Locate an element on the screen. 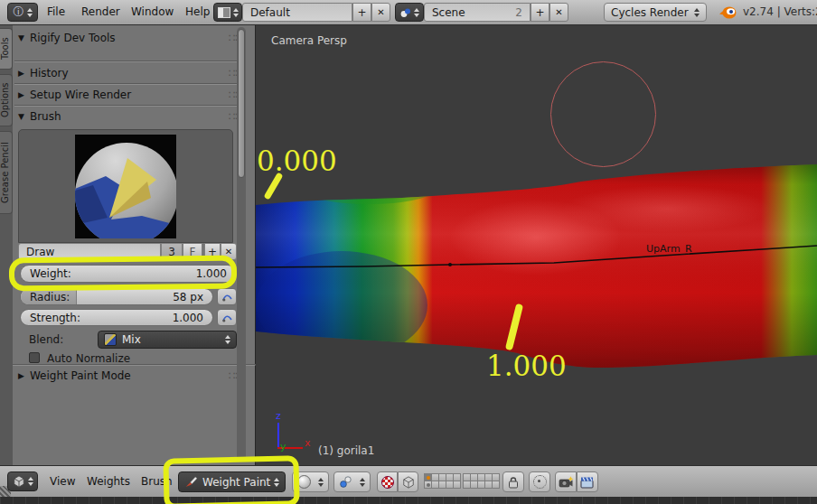  blender-logo is located at coordinates (728, 13).